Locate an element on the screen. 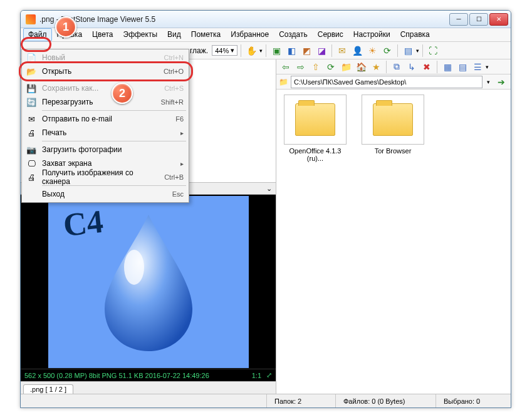 This screenshot has width=532, height=420. menu-effects: Эффекты is located at coordinates (140, 35).